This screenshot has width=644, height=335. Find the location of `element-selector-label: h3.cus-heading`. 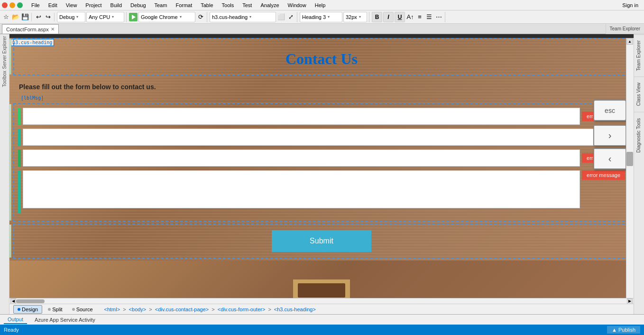

element-selector-label: h3.cus-heading is located at coordinates (230, 17).